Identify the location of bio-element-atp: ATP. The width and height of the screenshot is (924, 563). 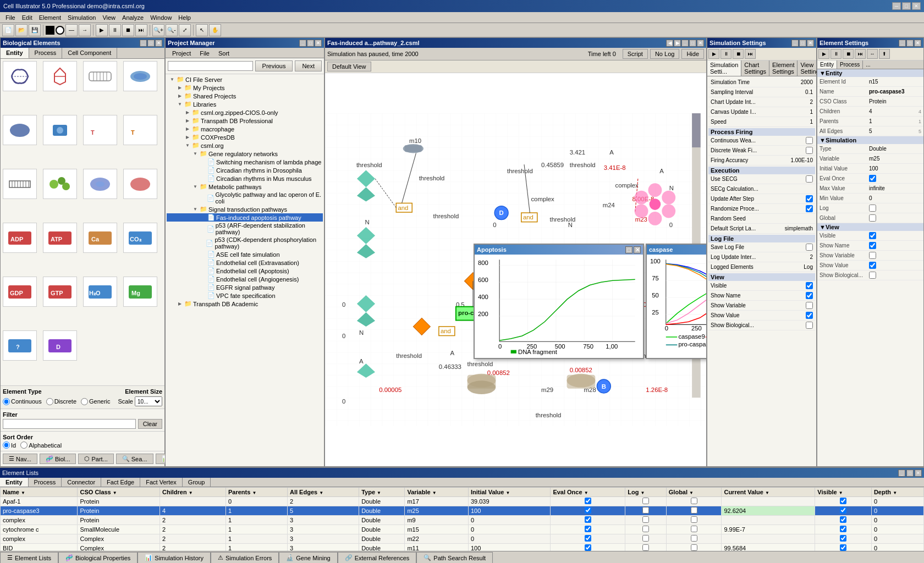
(60, 238).